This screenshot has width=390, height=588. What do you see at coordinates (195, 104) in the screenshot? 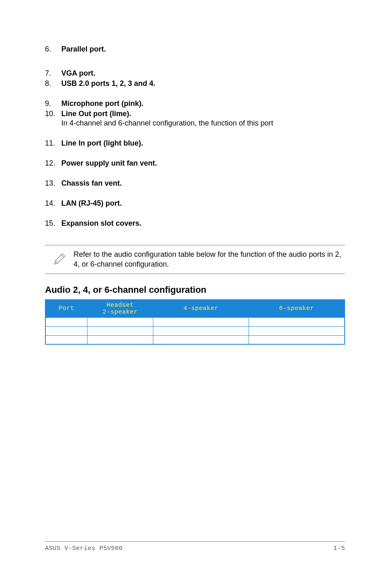
I see `list-item-9: 9. Microphone port (pink).` at bounding box center [195, 104].